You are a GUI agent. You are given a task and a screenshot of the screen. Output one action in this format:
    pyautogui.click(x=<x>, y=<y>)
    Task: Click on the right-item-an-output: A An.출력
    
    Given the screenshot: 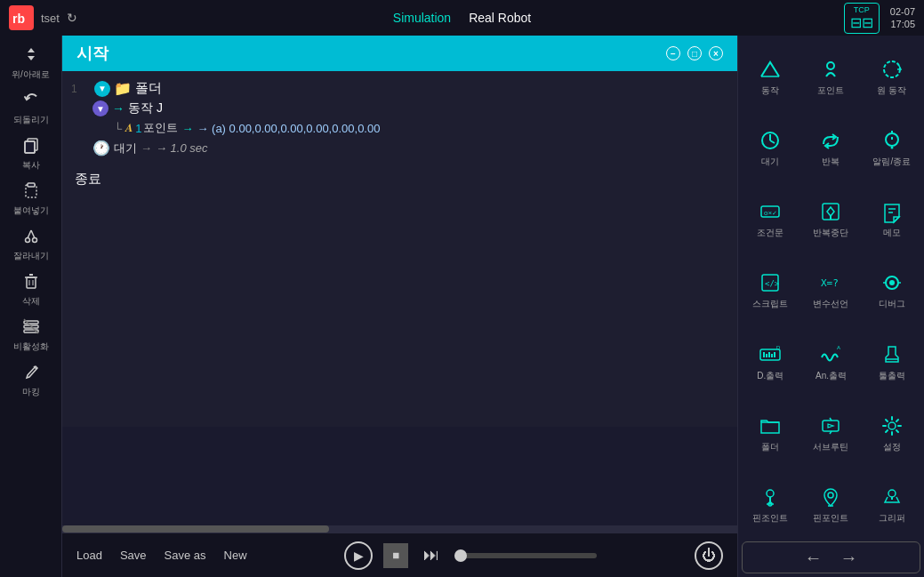 What is the action you would take?
    pyautogui.click(x=831, y=362)
    